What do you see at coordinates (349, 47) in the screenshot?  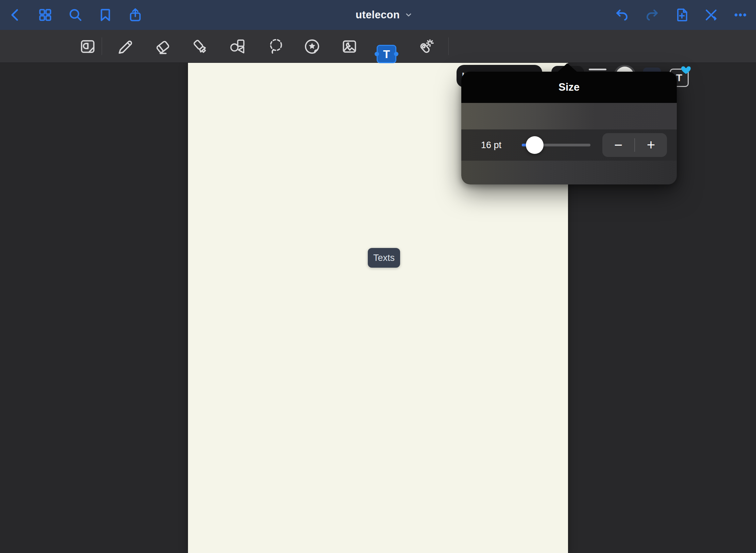 I see `image-icon` at bounding box center [349, 47].